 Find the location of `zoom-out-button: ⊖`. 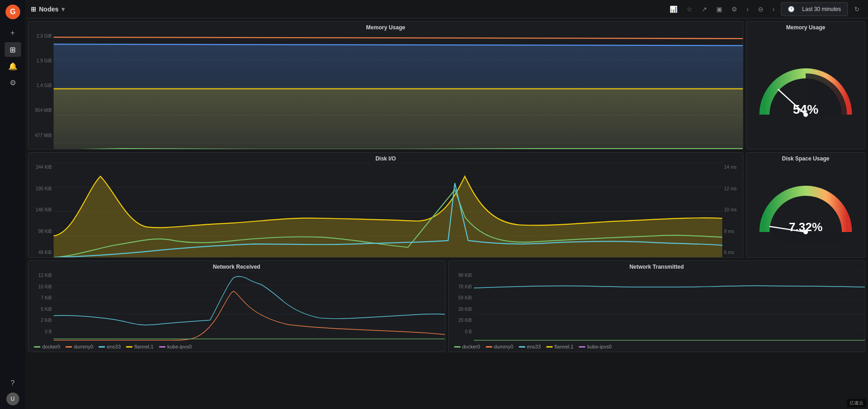

zoom-out-button: ⊖ is located at coordinates (761, 9).